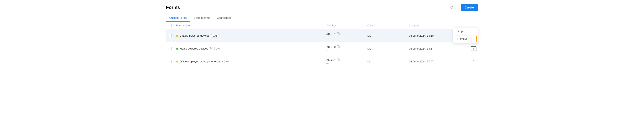 The height and width of the screenshot is (139, 644). I want to click on people-icon, so click(211, 49).